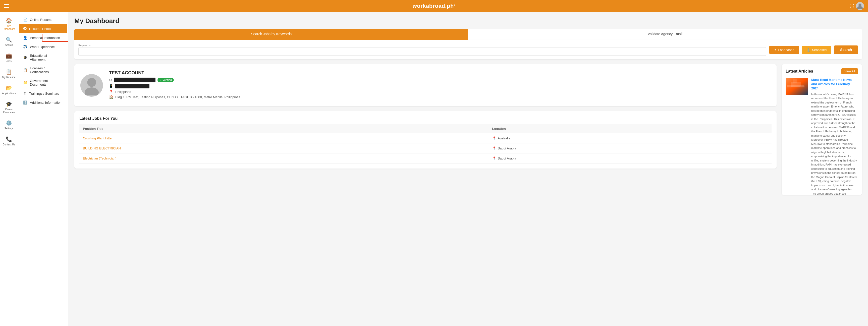  What do you see at coordinates (44, 94) in the screenshot?
I see `sub-label-trainings: Trainings / Seminars` at bounding box center [44, 94].